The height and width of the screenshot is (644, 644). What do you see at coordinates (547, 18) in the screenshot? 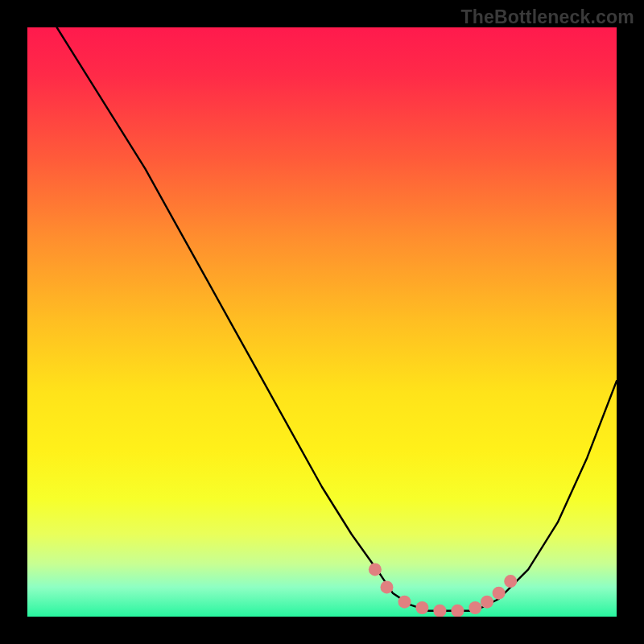
I see `watermark-text: TheBottleneck.com` at bounding box center [547, 18].